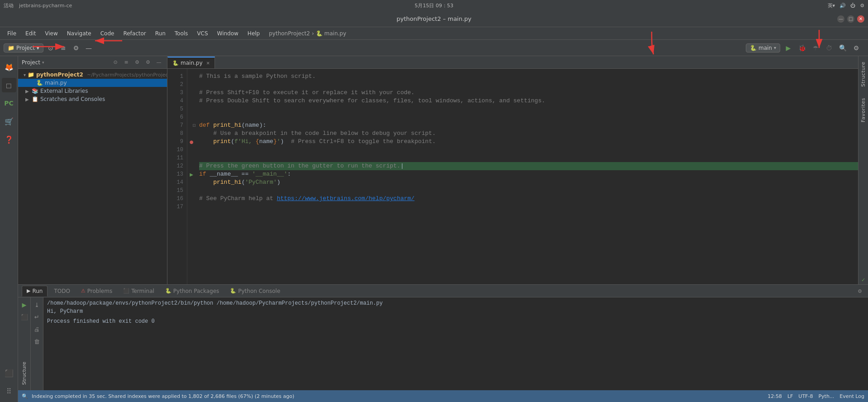  I want to click on tab-label: main.py, so click(192, 63).